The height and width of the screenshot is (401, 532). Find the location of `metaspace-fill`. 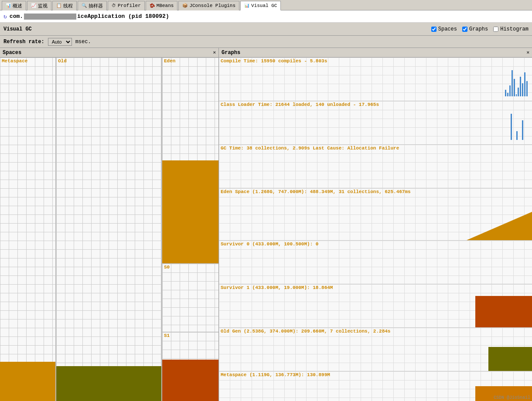

metaspace-fill is located at coordinates (28, 381).